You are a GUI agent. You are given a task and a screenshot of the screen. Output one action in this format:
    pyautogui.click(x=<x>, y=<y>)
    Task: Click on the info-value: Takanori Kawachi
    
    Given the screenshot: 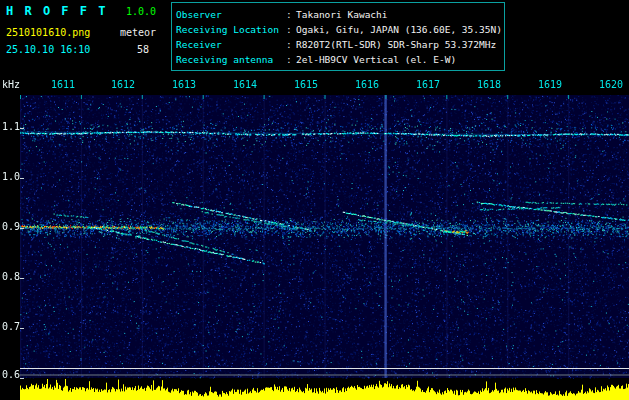 What is the action you would take?
    pyautogui.click(x=342, y=14)
    